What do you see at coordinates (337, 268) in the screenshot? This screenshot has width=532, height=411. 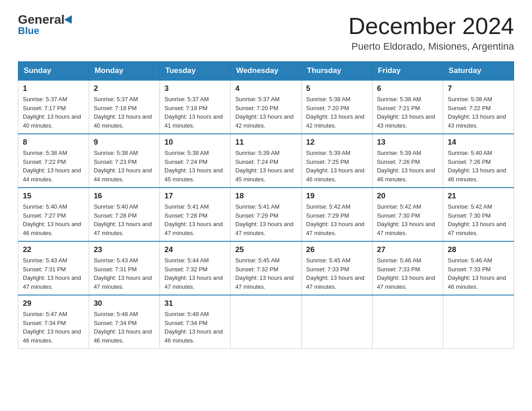 I see `calendar-cell: 26Sunrise: 5:45 AMSunset: 7:33 PMDayligh…` at bounding box center [337, 268].